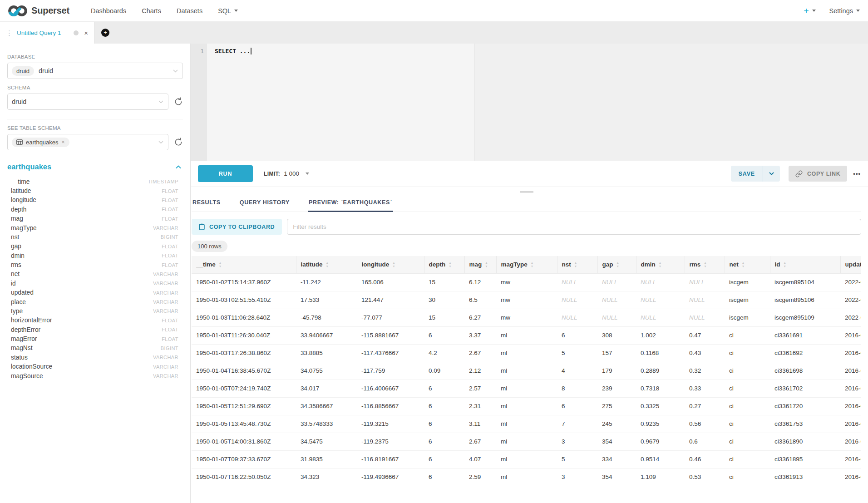  Describe the element at coordinates (178, 142) in the screenshot. I see `refresh-tables-icon` at that location.